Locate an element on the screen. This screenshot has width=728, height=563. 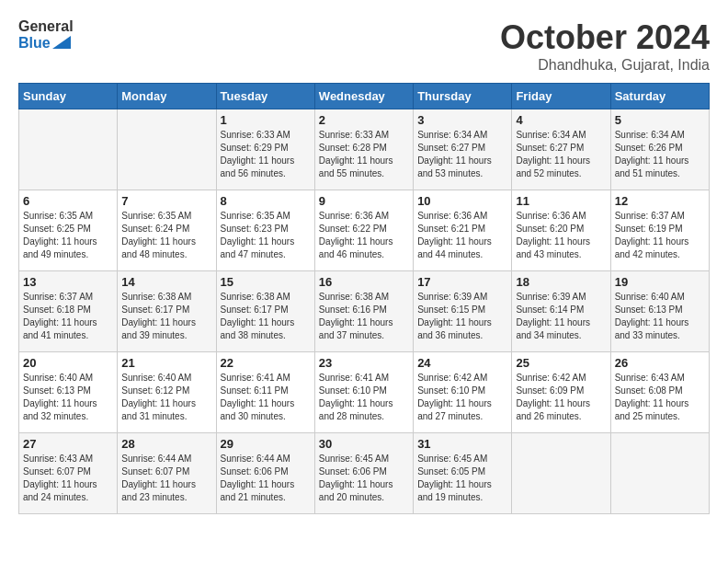
day-number: 13 is located at coordinates (68, 282).